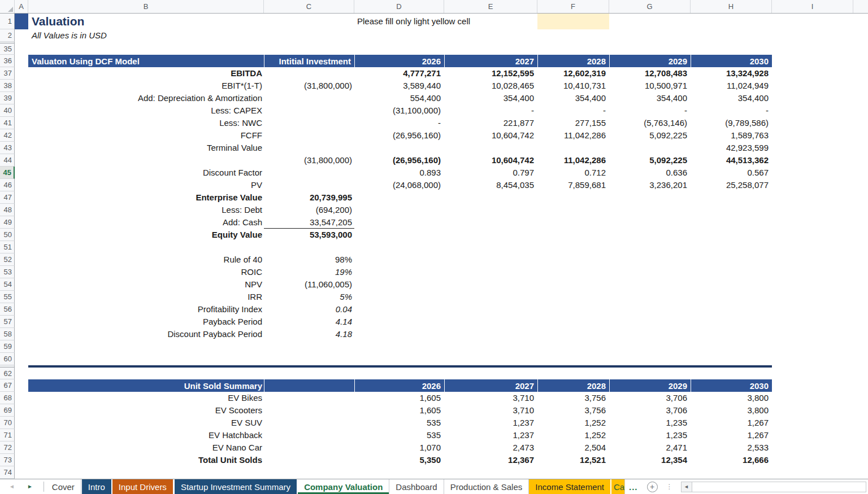 The height and width of the screenshot is (494, 868). What do you see at coordinates (573, 410) in the screenshot?
I see `value-cell-2028: 3,756` at bounding box center [573, 410].